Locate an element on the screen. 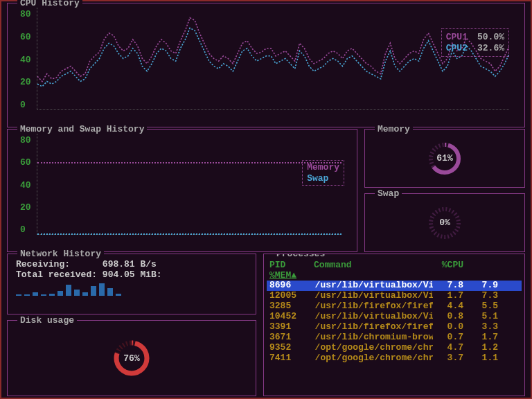  process-row: 10452 /usr/lib/virtualbox/Virt0.85.1 is located at coordinates (394, 317).